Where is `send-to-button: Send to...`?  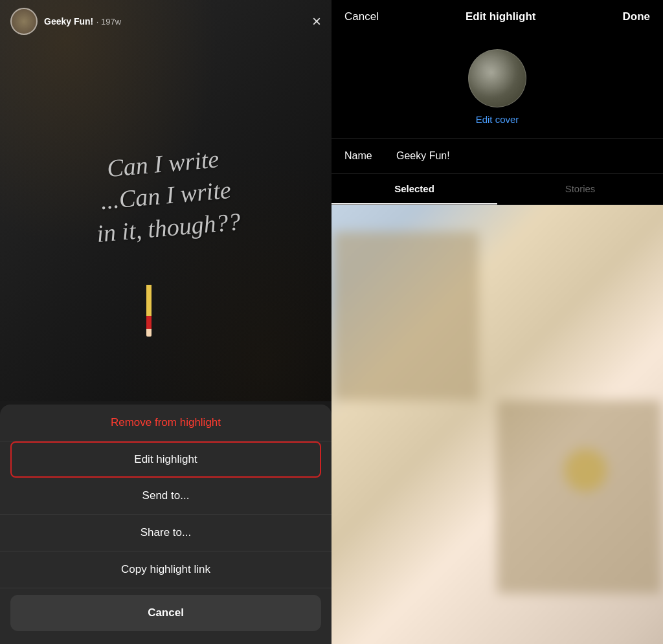
send-to-button: Send to... is located at coordinates (166, 496).